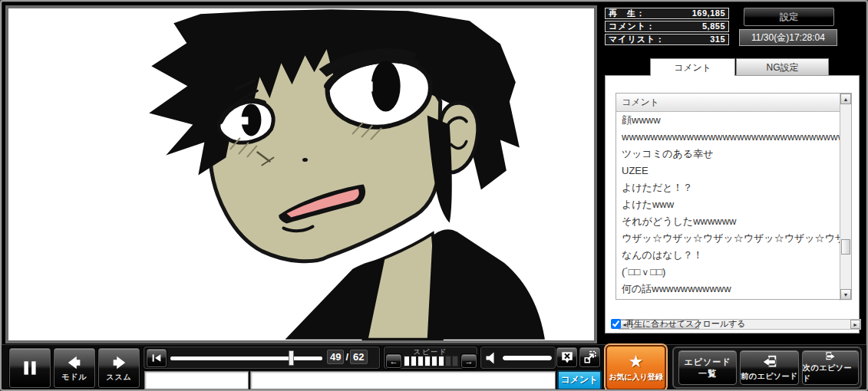 Image resolution: width=868 pixels, height=391 pixels. I want to click on pause-icon, so click(30, 368).